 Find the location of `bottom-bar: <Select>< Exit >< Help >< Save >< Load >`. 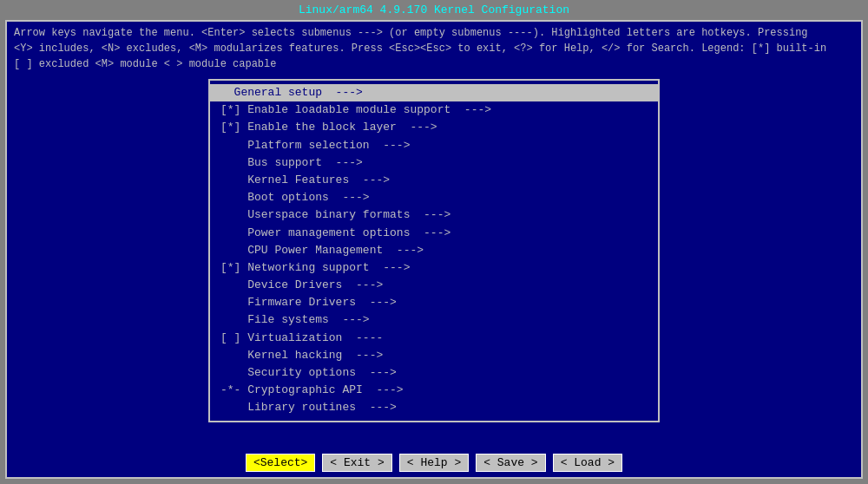

bottom-bar: <Select>< Exit >< Help >< Save >< Load > is located at coordinates (434, 463).